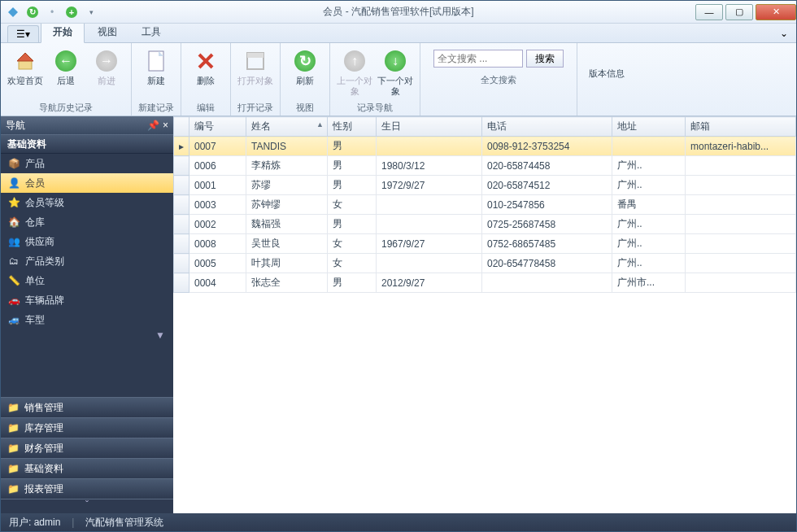 This screenshot has width=797, height=532. Describe the element at coordinates (429, 185) in the screenshot. I see `cell-birthday: 1972/9/27` at that location.